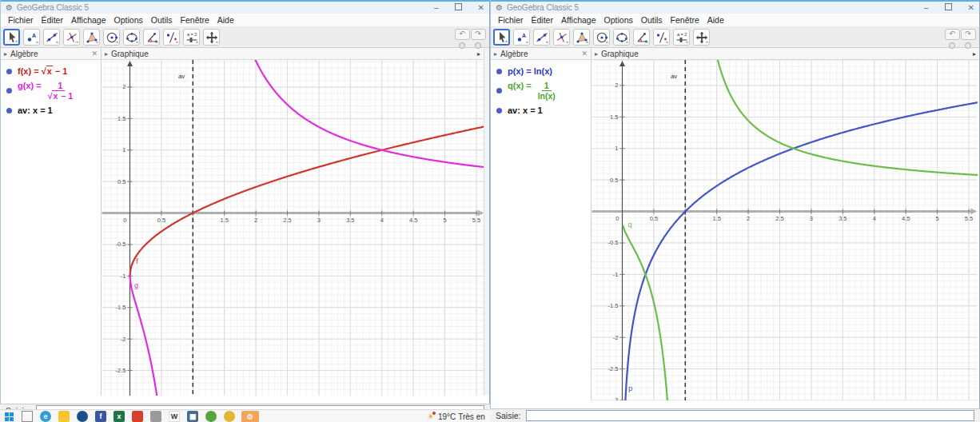  What do you see at coordinates (630, 225) in the screenshot?
I see `curve-label-q: q` at bounding box center [630, 225].